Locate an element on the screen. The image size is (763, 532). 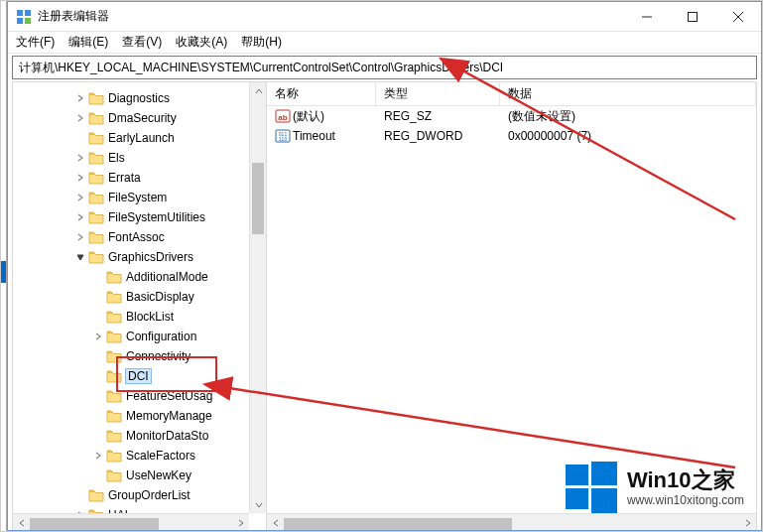
tree-node: FontAssoc is located at coordinates (139, 237).